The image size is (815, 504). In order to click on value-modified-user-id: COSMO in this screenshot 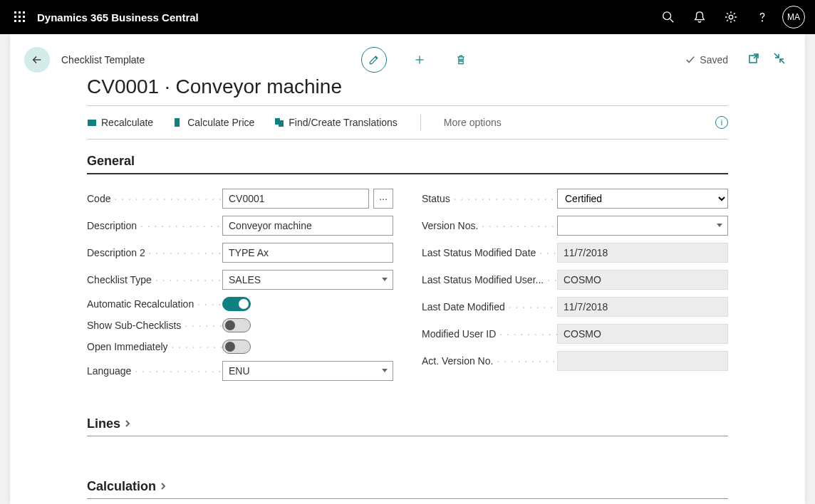, I will do `click(643, 334)`.